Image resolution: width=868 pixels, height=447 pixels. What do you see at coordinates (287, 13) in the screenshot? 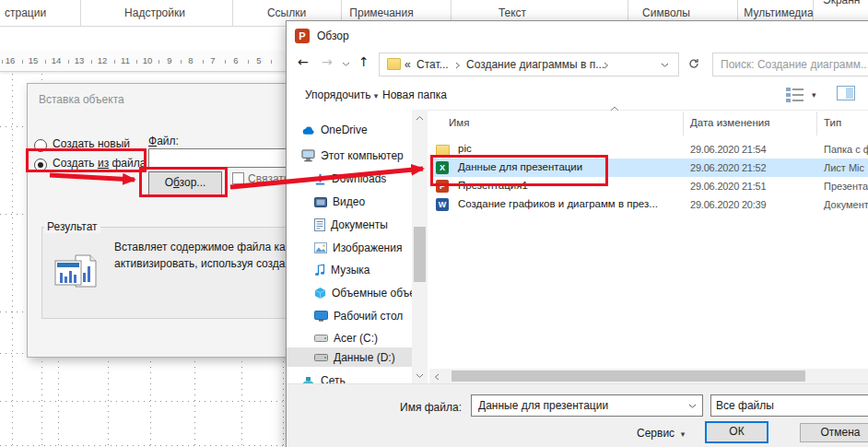
I see `ribbon-group-links: Ссылки` at bounding box center [287, 13].